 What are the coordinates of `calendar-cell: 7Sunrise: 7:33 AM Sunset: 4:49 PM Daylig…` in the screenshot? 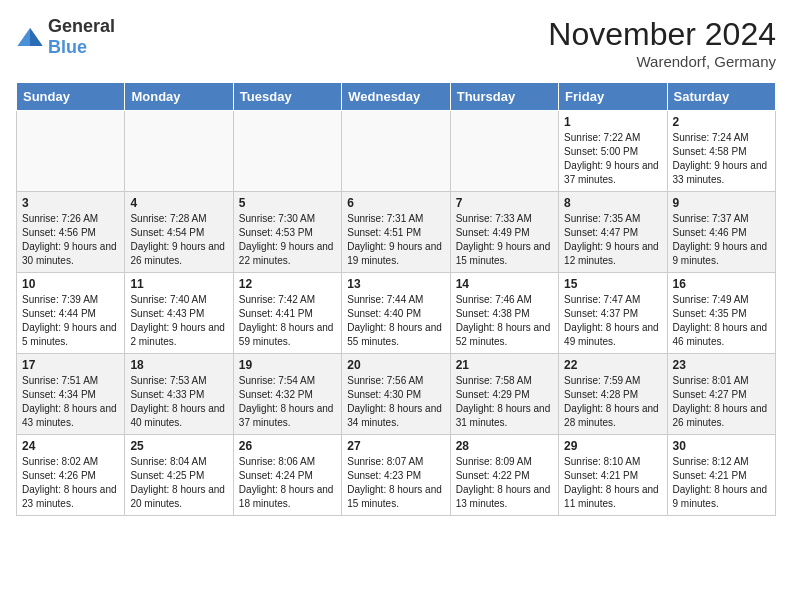 It's located at (504, 232).